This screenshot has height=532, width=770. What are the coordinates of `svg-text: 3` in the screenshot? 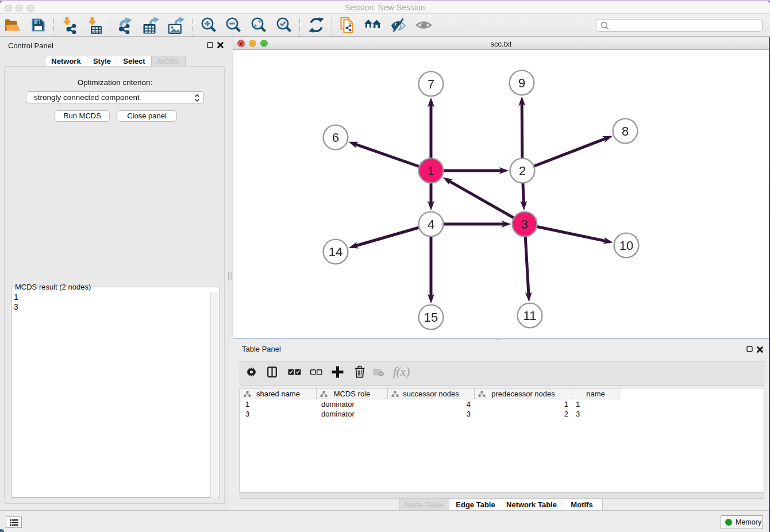 It's located at (525, 224).